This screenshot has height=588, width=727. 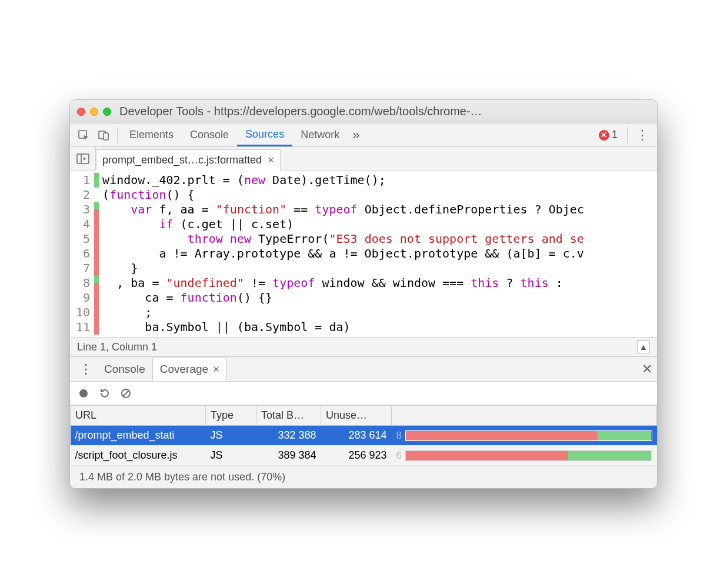 I want to click on editor-status-bar: Line 1, Column 1 ▲, so click(x=364, y=347).